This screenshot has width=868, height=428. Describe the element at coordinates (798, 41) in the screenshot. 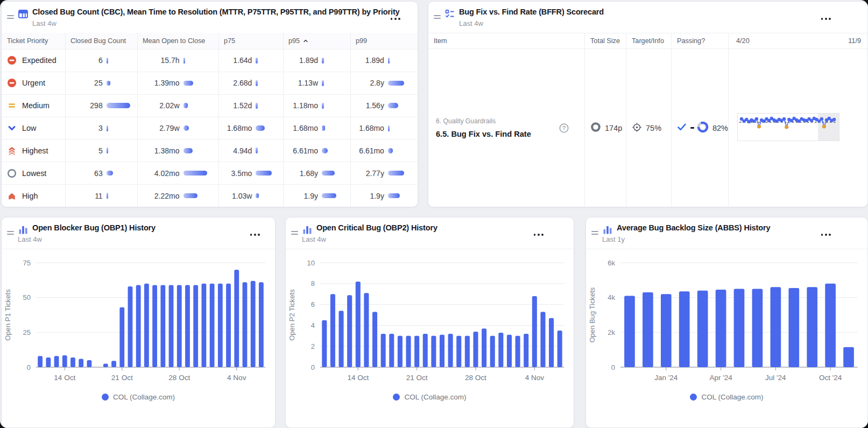

I see `column-header-dates: 4/20 11/9` at that location.